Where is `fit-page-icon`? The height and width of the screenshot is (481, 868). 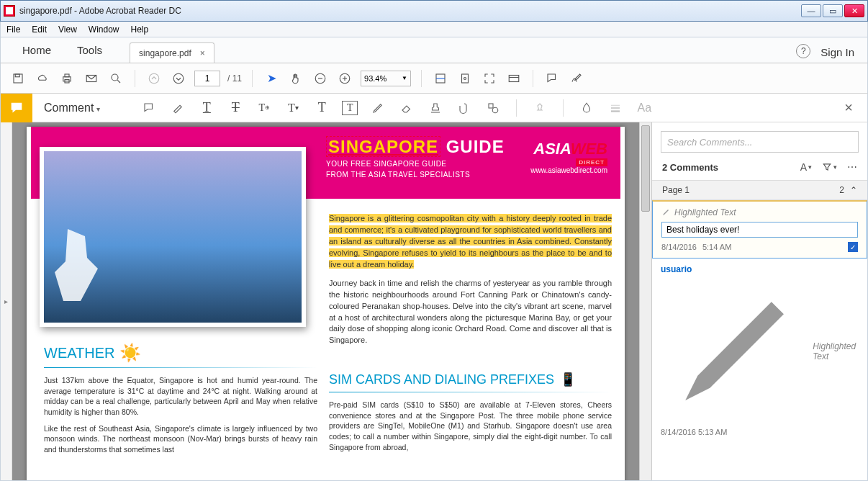 fit-page-icon is located at coordinates (465, 78).